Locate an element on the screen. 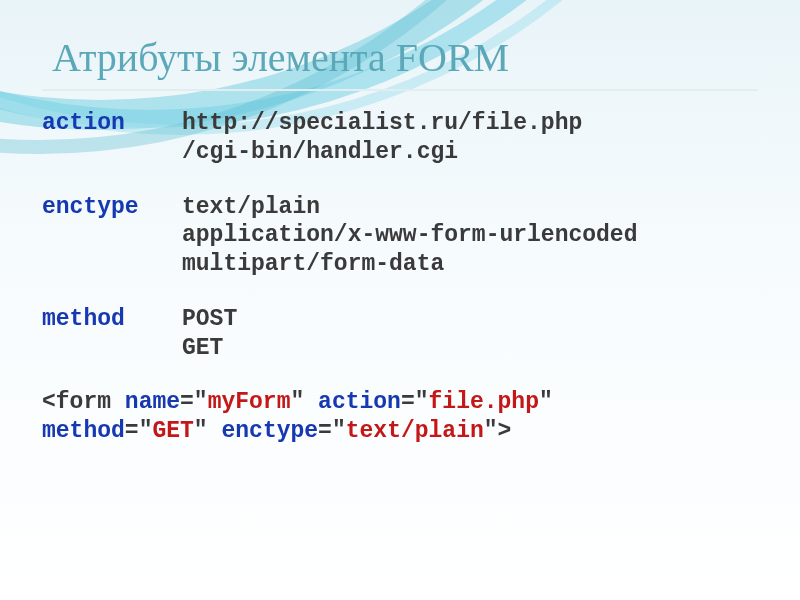  attribute-values: POSTGET is located at coordinates (470, 334).